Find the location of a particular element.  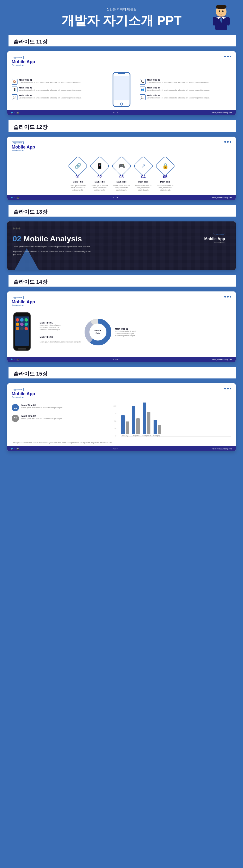

slide14-menu-dots is located at coordinates (228, 297).